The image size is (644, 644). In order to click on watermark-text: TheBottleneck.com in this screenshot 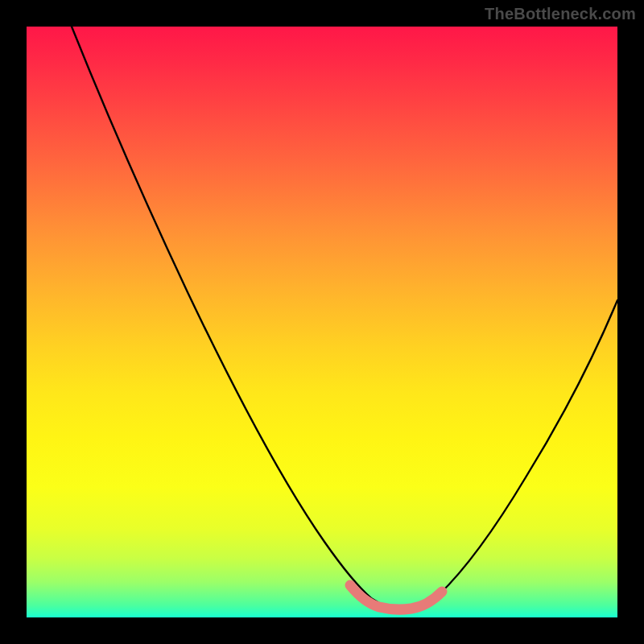, I will do `click(560, 14)`.